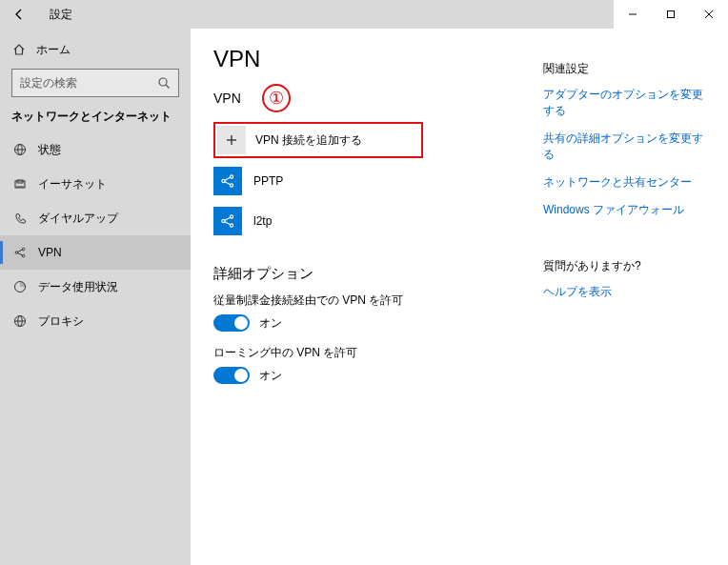  Describe the element at coordinates (95, 116) in the screenshot. I see `sidebar-section-head: ネットワークとインターネット` at that location.